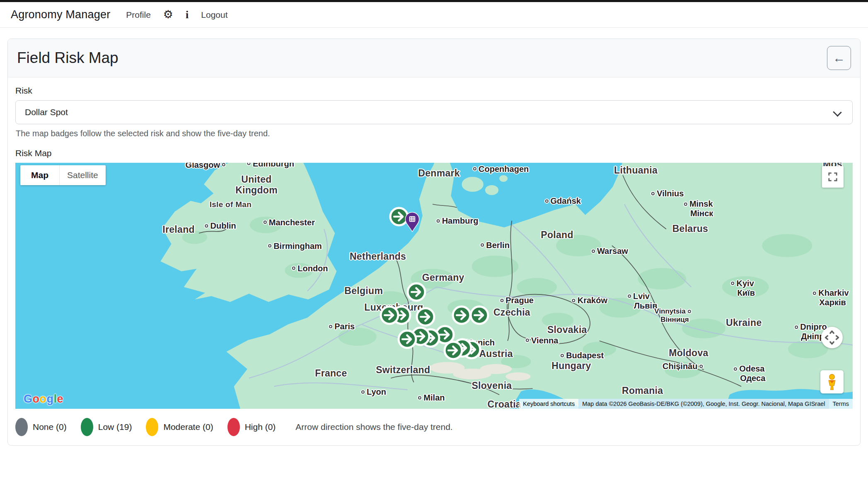  Describe the element at coordinates (434, 15) in the screenshot. I see `navbar: Agronomy Manager Profile ⚙ i Logout` at that location.